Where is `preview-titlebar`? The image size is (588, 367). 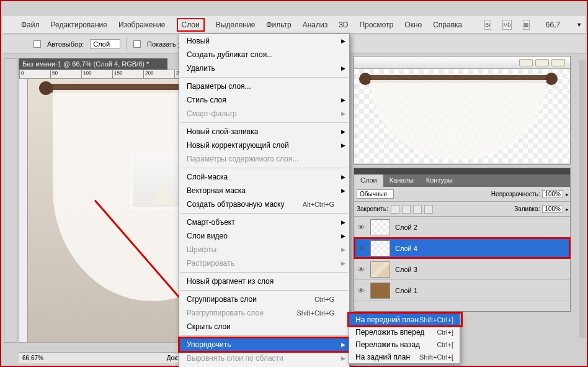
preview-titlebar is located at coordinates (462, 63).